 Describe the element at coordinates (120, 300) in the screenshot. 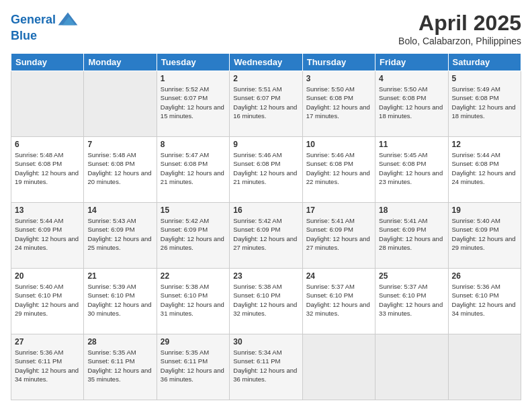

I see `day-info: Sunrise: 5:39 AMSunset: 6:10 PMDaylight:…` at that location.